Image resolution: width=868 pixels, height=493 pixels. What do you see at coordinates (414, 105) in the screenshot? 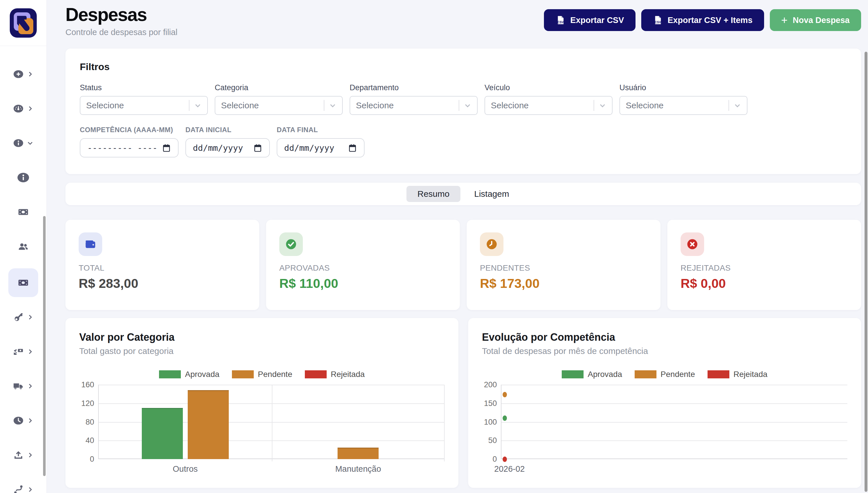
I see `departamento-select: Selecione` at bounding box center [414, 105].